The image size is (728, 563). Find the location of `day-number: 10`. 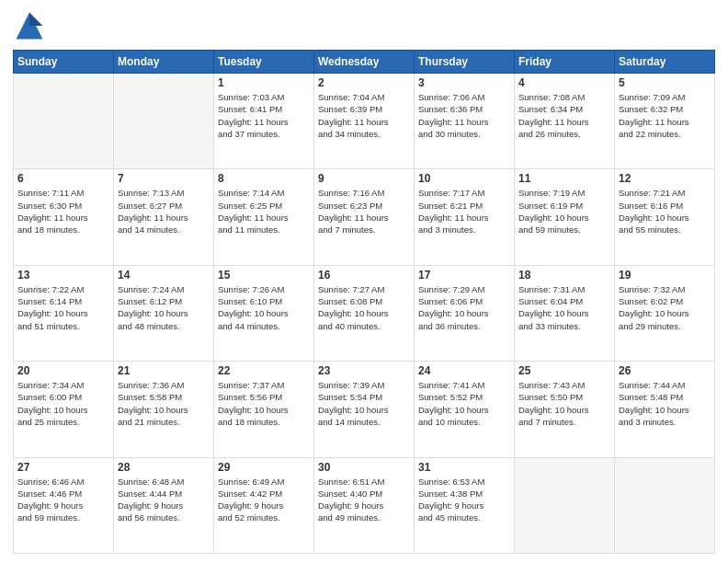

day-number: 10 is located at coordinates (464, 178).